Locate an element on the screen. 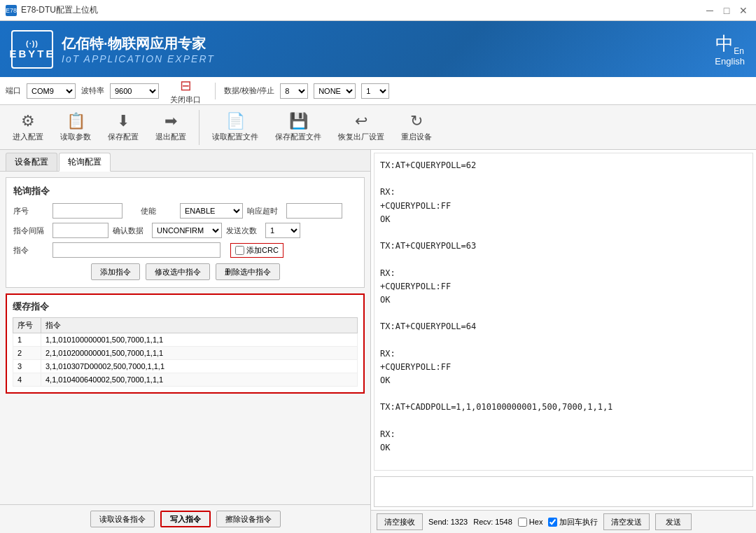 This screenshot has height=533, width=756. read-params-button: 📋 读取参数 is located at coordinates (76, 127).